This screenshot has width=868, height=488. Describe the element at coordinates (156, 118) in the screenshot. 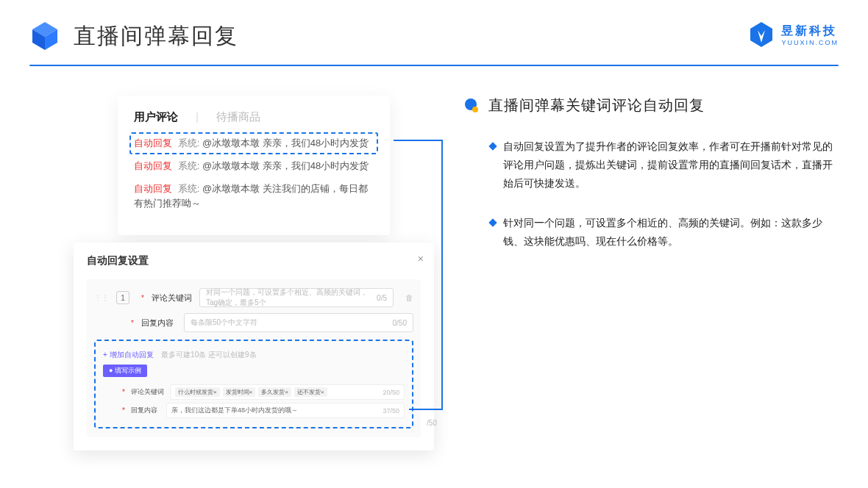

I see `tab-user-comments: 用户评论` at that location.